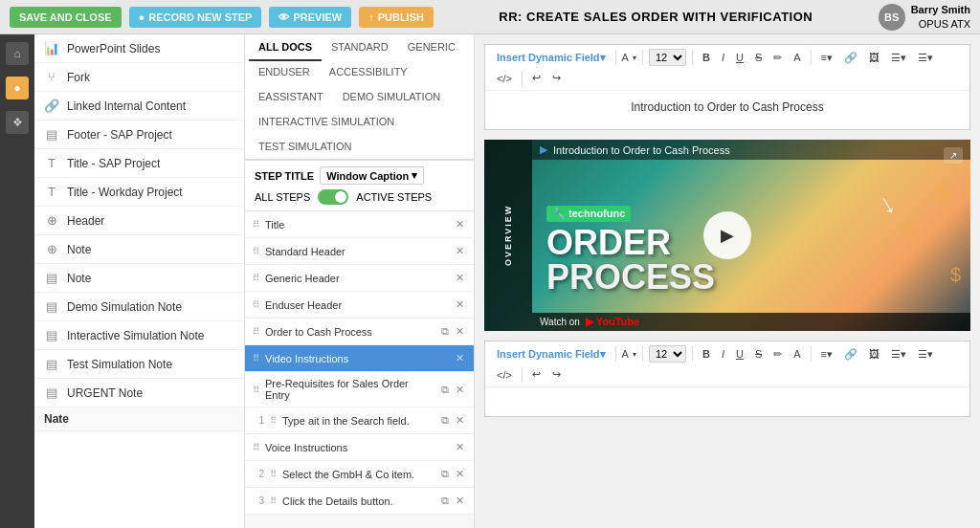 This screenshot has height=528, width=980. What do you see at coordinates (195, 17) in the screenshot?
I see `record-step-button: ● RECORD NEW STEP` at bounding box center [195, 17].